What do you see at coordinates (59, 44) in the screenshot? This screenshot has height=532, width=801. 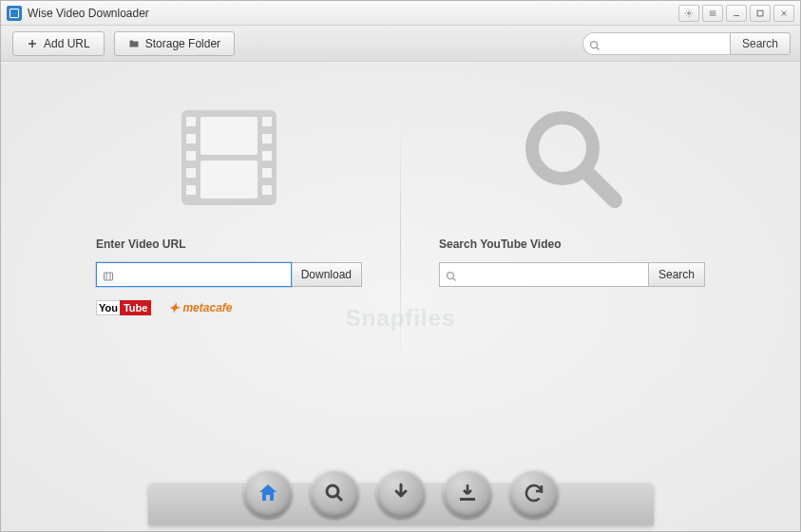 I see `add-url-button: Add URL` at bounding box center [59, 44].